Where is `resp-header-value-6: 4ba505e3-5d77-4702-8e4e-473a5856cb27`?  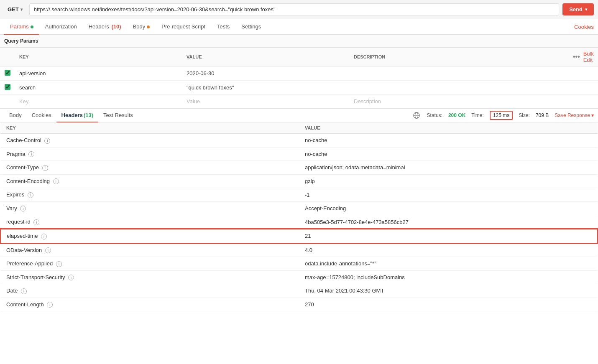 resp-header-value-6: 4ba505e3-5d77-4702-8e4e-473a5856cb27 is located at coordinates (448, 222).